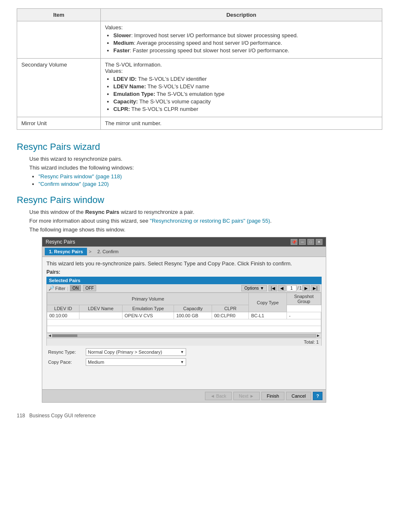 This screenshot has width=399, height=532. Describe the element at coordinates (299, 396) in the screenshot. I see `cancel-button: Cancel` at that location.